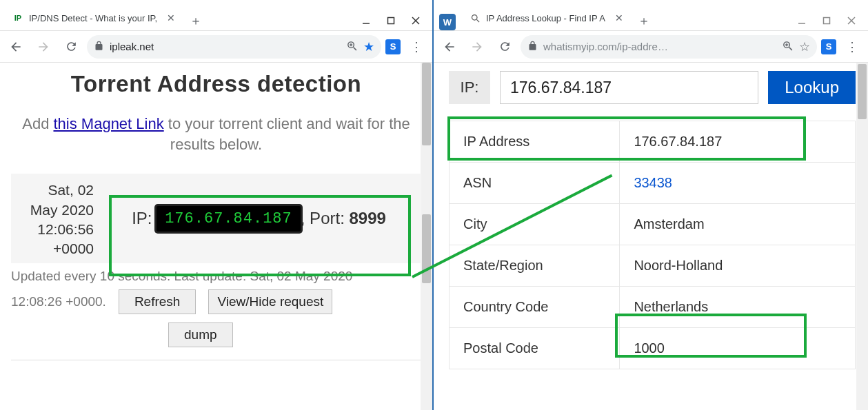  Describe the element at coordinates (651, 15) in the screenshot. I see `titlebar: W IP Address Lookup - Find IP A ✕ ＋` at that location.